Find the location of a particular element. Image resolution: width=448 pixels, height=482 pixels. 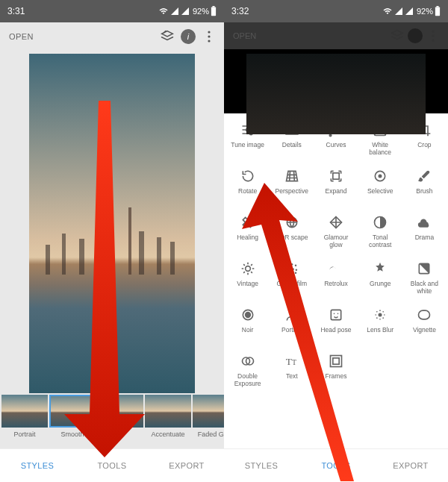

lensblur-icon is located at coordinates (380, 315).